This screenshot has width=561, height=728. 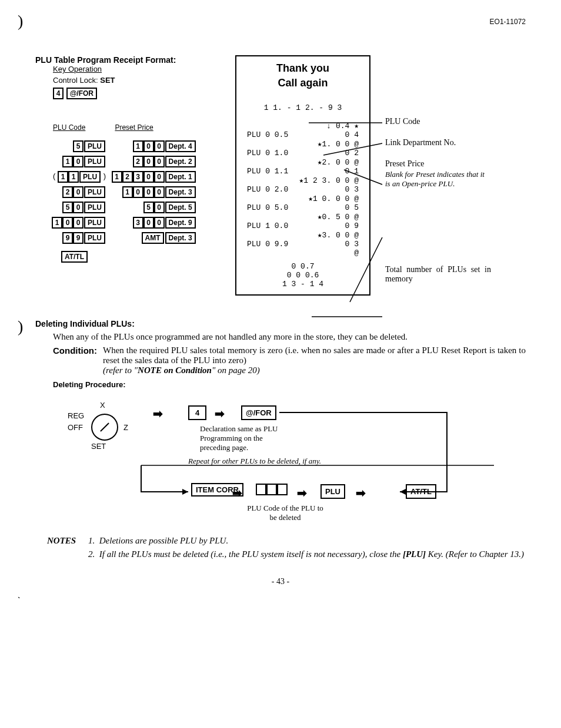 What do you see at coordinates (280, 324) in the screenshot?
I see `deleting-plus-title: Deleting Individual PLUs:` at bounding box center [280, 324].